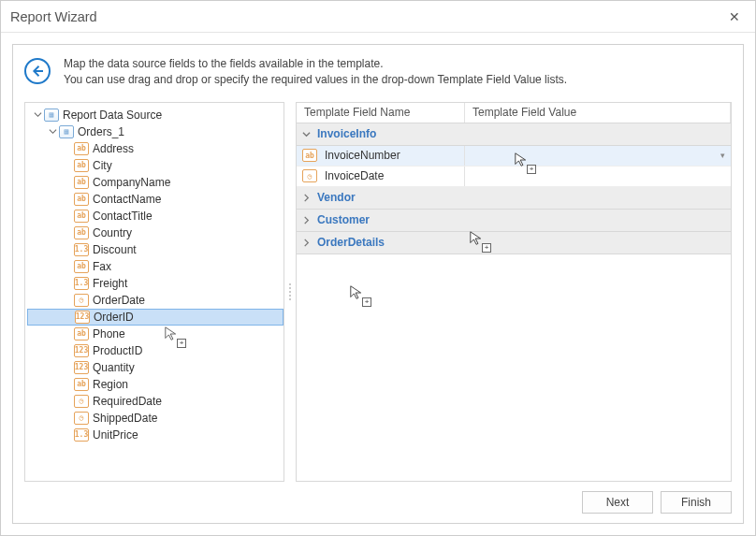  I want to click on tree-field-label: Freight, so click(110, 283).